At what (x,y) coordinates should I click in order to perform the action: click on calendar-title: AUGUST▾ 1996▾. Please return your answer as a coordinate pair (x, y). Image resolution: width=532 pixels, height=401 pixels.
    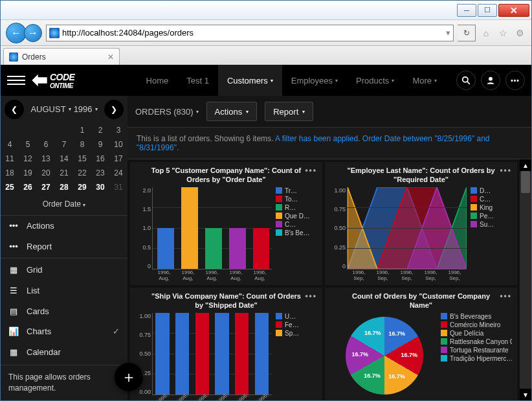
    Looking at the image, I should click on (63, 109).